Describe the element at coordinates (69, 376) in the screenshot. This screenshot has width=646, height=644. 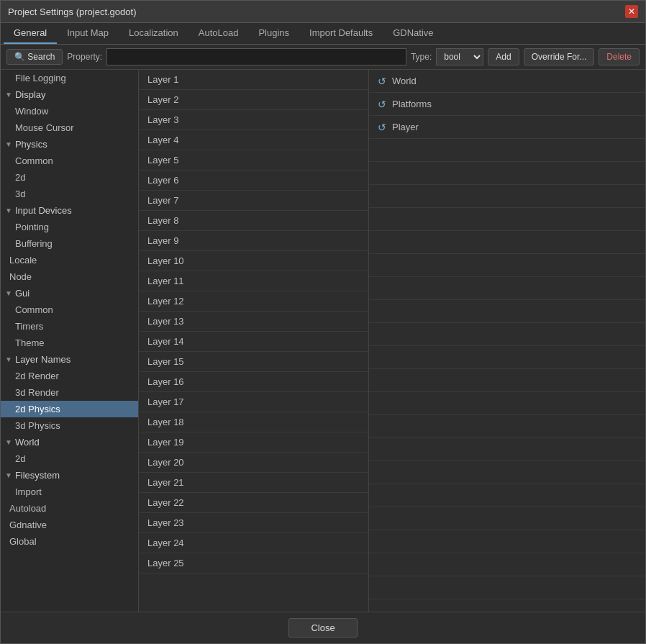
I see `sidebar-item-2d-render: 2d Render` at that location.